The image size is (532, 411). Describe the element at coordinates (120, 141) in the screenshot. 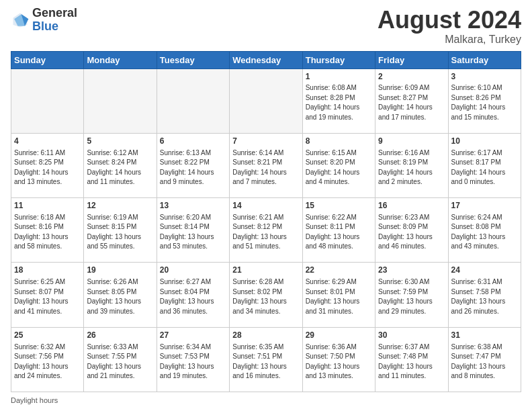

I see `day-number: 5` at that location.